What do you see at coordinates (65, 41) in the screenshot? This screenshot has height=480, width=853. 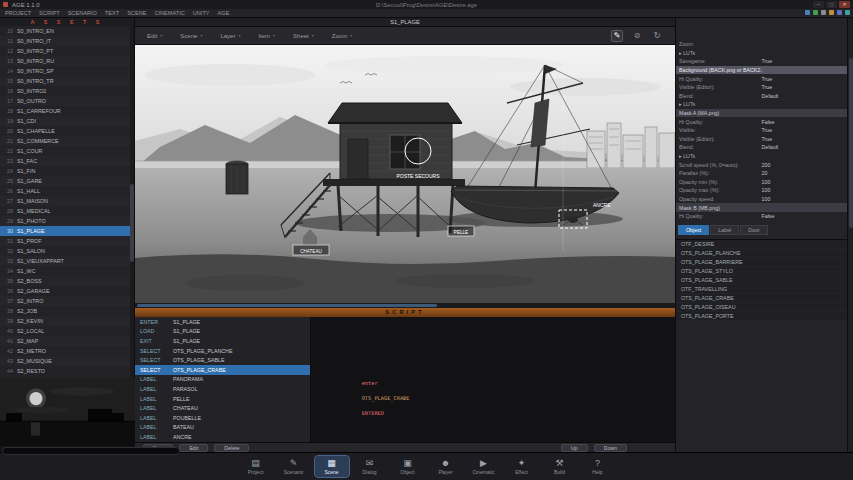 I see `asset-row: 11 S0_INTRO_IT` at bounding box center [65, 41].